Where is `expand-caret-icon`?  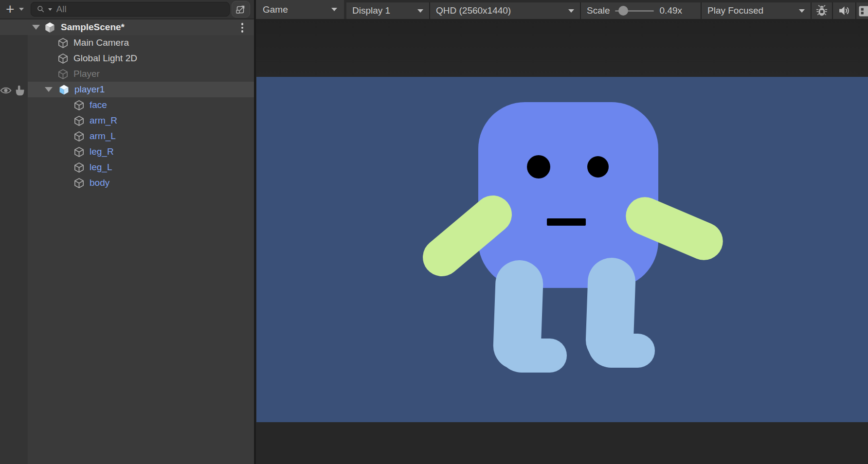 expand-caret-icon is located at coordinates (49, 89).